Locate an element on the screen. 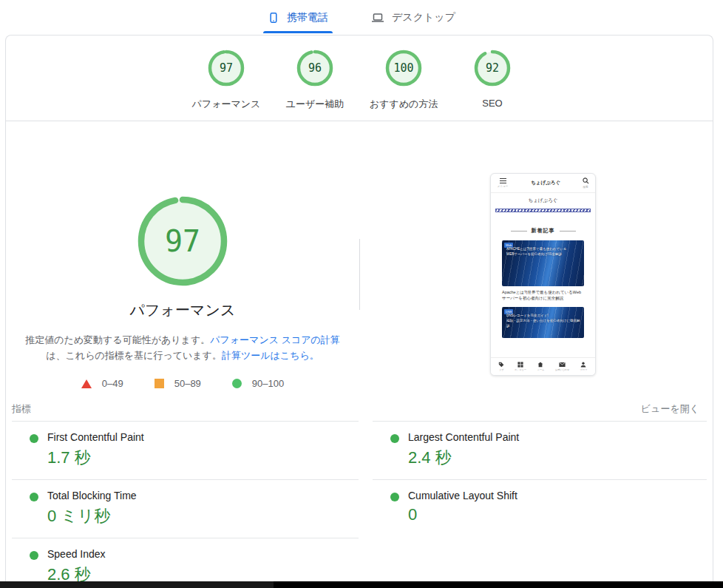  menu-label: メニュー is located at coordinates (503, 186).